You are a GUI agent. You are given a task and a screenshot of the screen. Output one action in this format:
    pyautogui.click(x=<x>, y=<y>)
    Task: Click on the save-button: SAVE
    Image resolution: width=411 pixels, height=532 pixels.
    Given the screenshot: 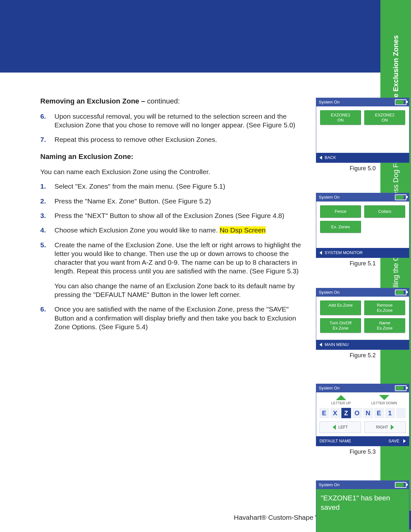 What is the action you would take?
    pyautogui.click(x=397, y=441)
    